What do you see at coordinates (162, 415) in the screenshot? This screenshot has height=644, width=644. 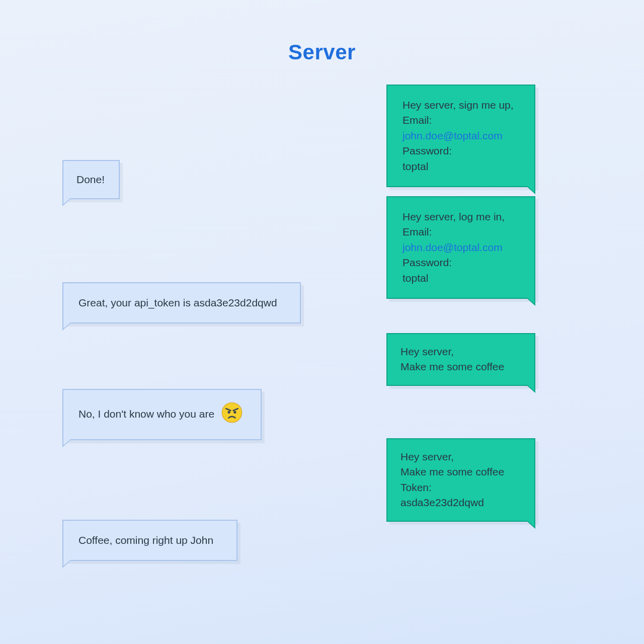 I see `server-message-deny: No, I don't know who you are` at bounding box center [162, 415].